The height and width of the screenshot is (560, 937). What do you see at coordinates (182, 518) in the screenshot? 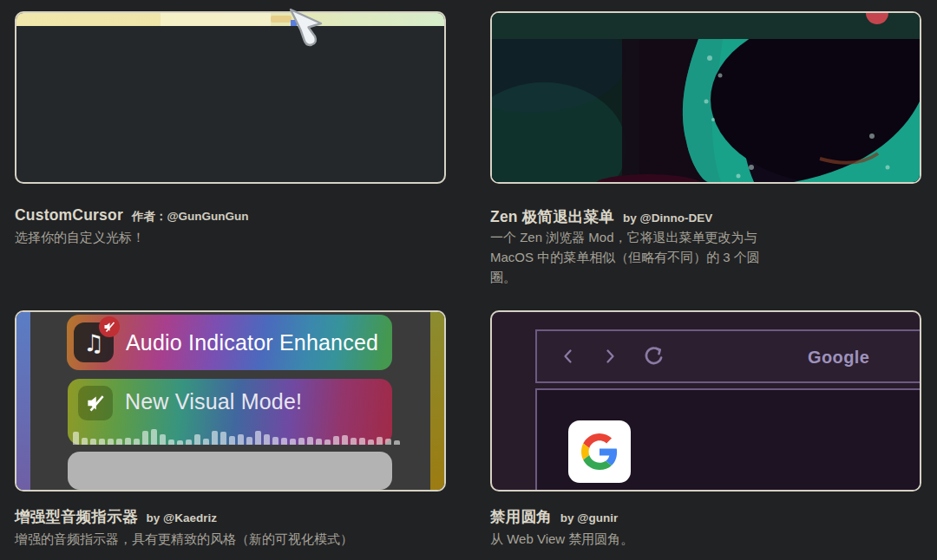
I see `mod-byline: by @Kaedriz` at bounding box center [182, 518].